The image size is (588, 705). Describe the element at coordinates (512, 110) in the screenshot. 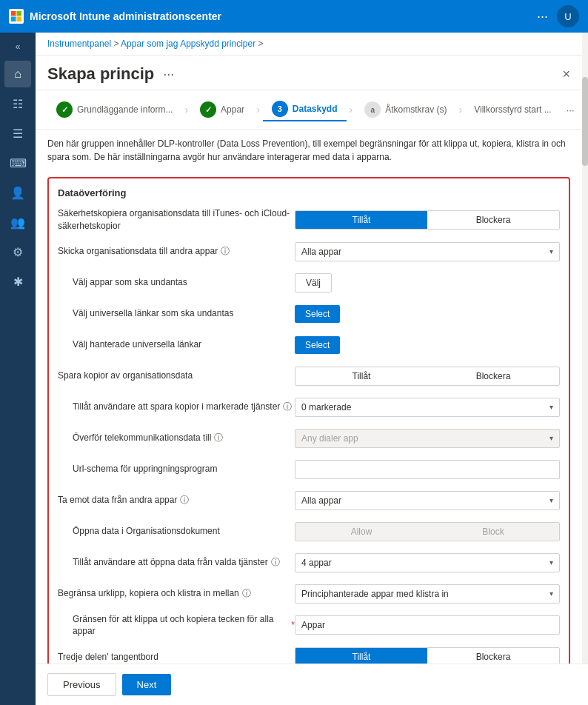

I see `step-villkorsstyrd: Villkorsstyrd start ...` at that location.